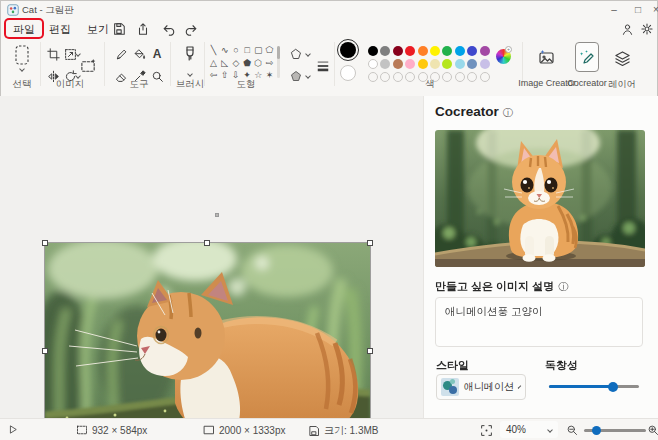 The image size is (658, 440). Describe the element at coordinates (323, 66) in the screenshot. I see `line-width-icon` at that location.